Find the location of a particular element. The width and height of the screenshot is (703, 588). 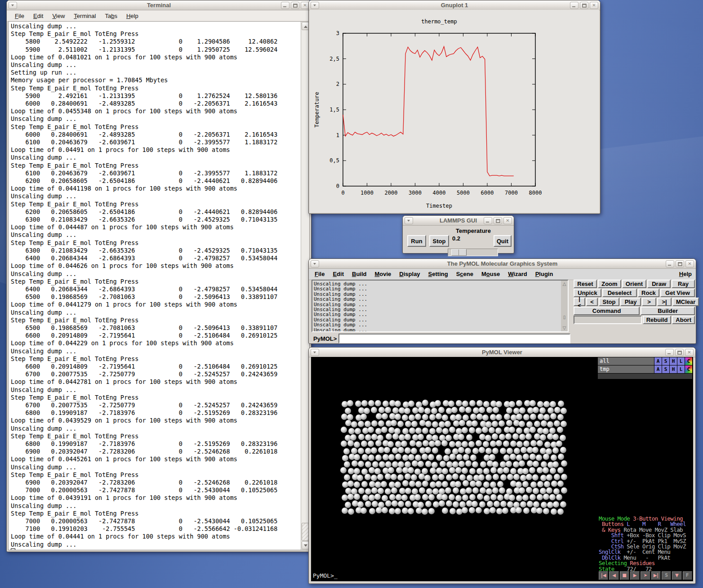

pymol-button-stop: Stop is located at coordinates (609, 302).